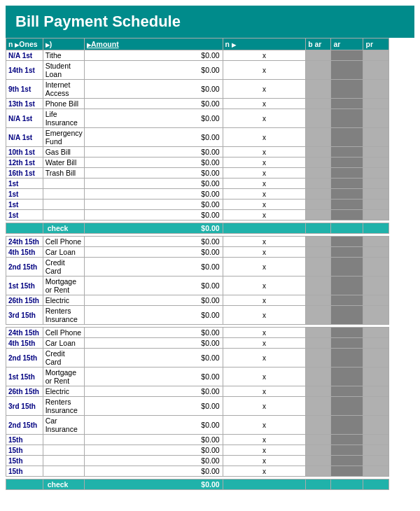 Image resolution: width=420 pixels, height=511 pixels. What do you see at coordinates (25, 392) in the screenshot?
I see `cell-day: 26th 15th` at bounding box center [25, 392].